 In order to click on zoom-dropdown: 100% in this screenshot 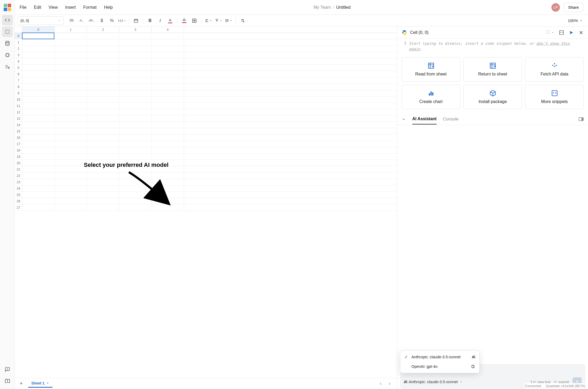, I will do `click(577, 21)`.